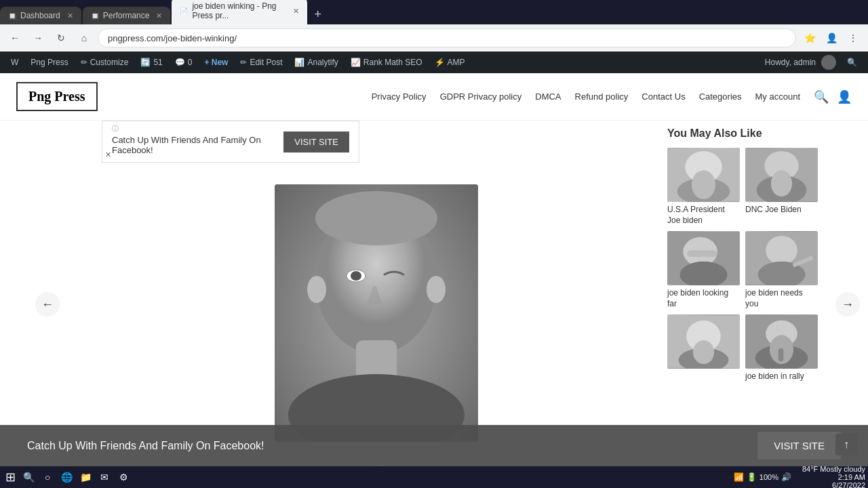  What do you see at coordinates (387, 62) in the screenshot?
I see `wp-rankmath: 📈 Rank Math SEO` at bounding box center [387, 62].